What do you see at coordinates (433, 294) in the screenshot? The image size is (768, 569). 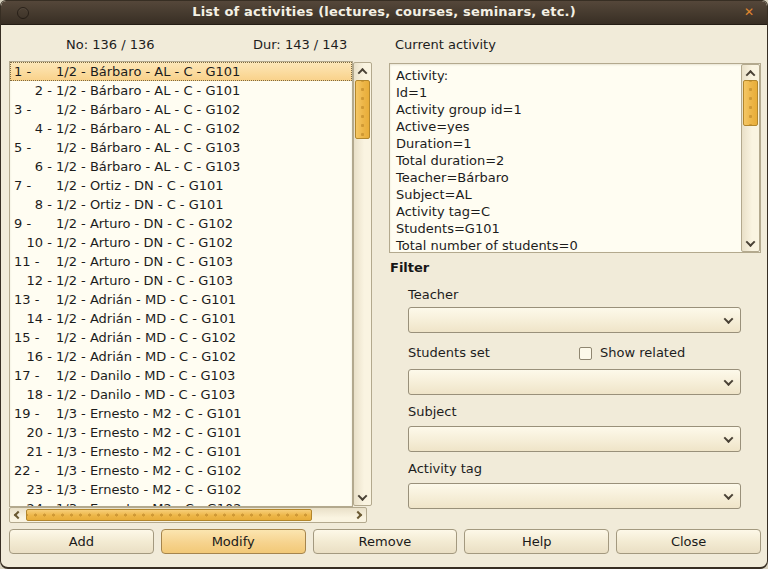 I see `teacher-label: Teacher` at bounding box center [433, 294].